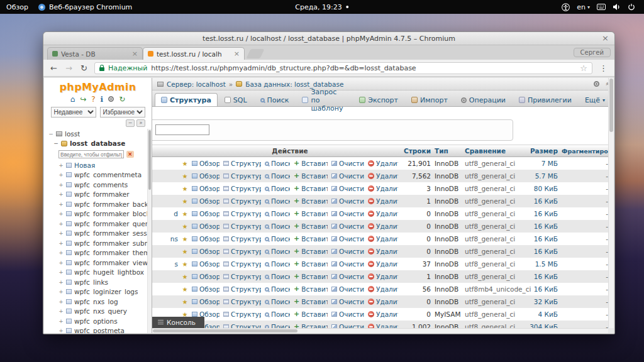 This screenshot has width=644, height=362. I want to click on keyboard-icon, so click(601, 7).